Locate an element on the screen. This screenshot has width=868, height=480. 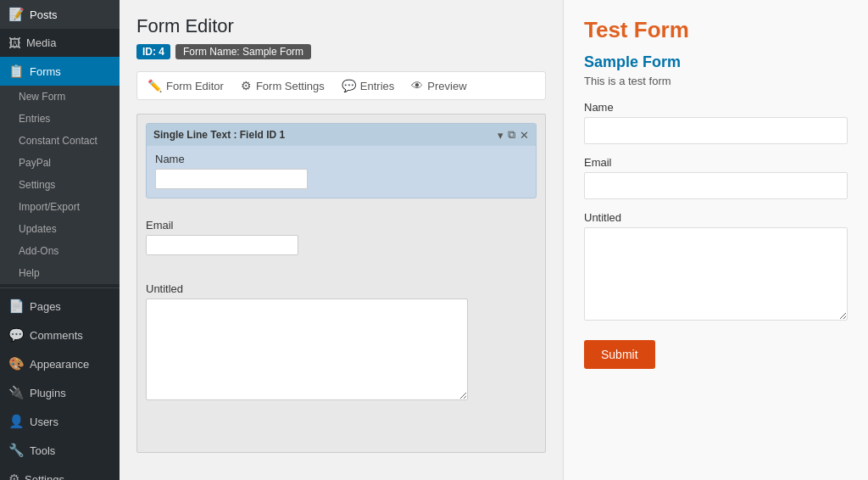
field-copy-icon: ⧉ is located at coordinates (512, 135).